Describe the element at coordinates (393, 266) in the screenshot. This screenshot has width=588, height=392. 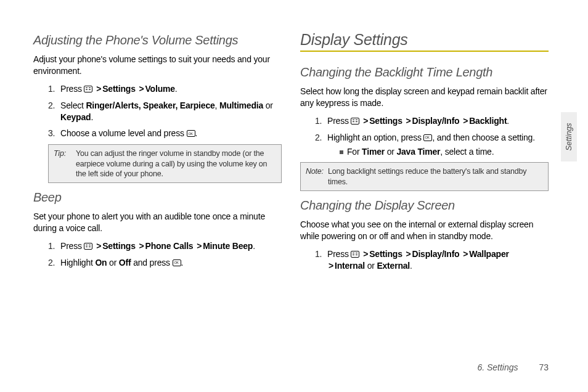
I see `path-bold: External` at that location.